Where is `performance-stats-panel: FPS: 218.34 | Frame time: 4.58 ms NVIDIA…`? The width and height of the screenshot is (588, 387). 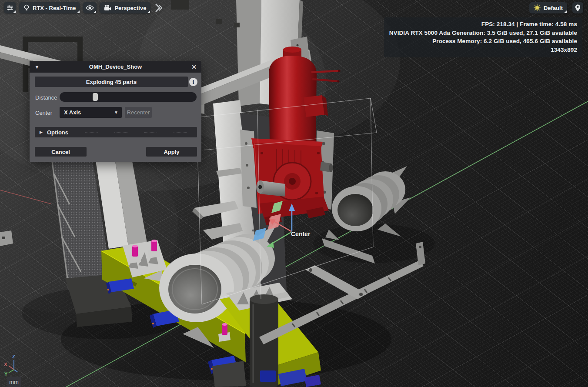 performance-stats-panel: FPS: 218.34 | Frame time: 4.58 ms NVIDIA… is located at coordinates (483, 37).